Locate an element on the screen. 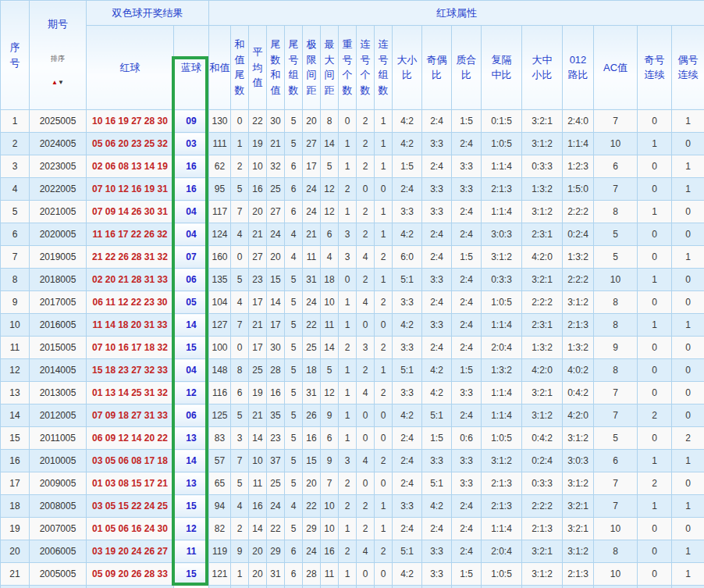  sort-asc-icon: ▲ is located at coordinates (55, 83).